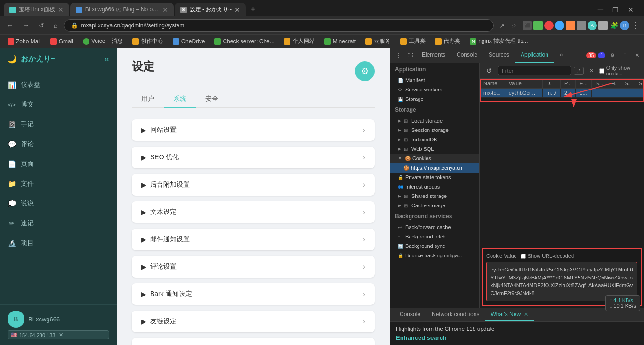 The image size is (644, 345). What do you see at coordinates (253, 239) in the screenshot?
I see `settings-item-mail: ▶ 邮件通知设置 ›` at bounding box center [253, 239].